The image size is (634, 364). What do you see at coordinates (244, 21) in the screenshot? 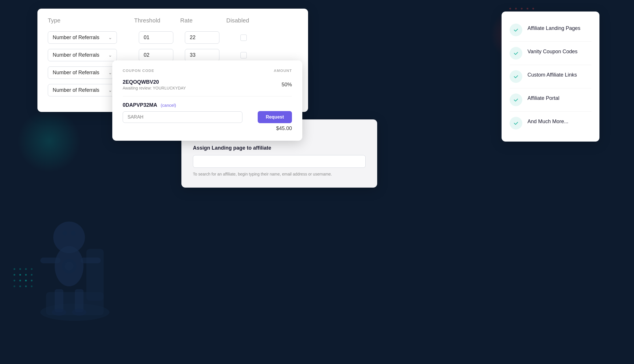
I see `col-disabled: Disabled` at bounding box center [244, 21].